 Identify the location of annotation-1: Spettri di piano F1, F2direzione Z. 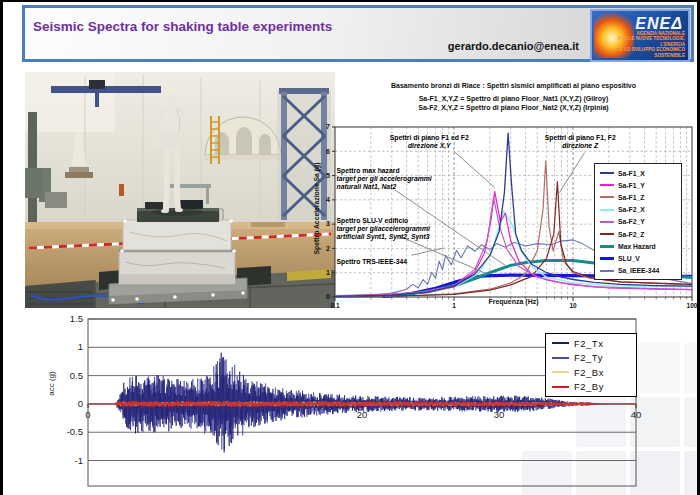
(580, 142).